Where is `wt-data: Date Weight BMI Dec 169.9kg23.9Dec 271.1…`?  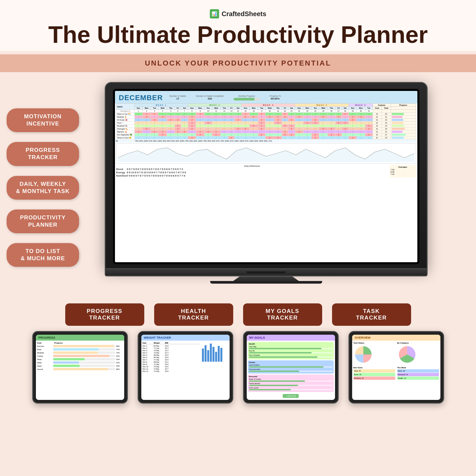 wt-data: Date Weight BMI Dec 169.9kg23.9Dec 271.1… is located at coordinates (171, 357).